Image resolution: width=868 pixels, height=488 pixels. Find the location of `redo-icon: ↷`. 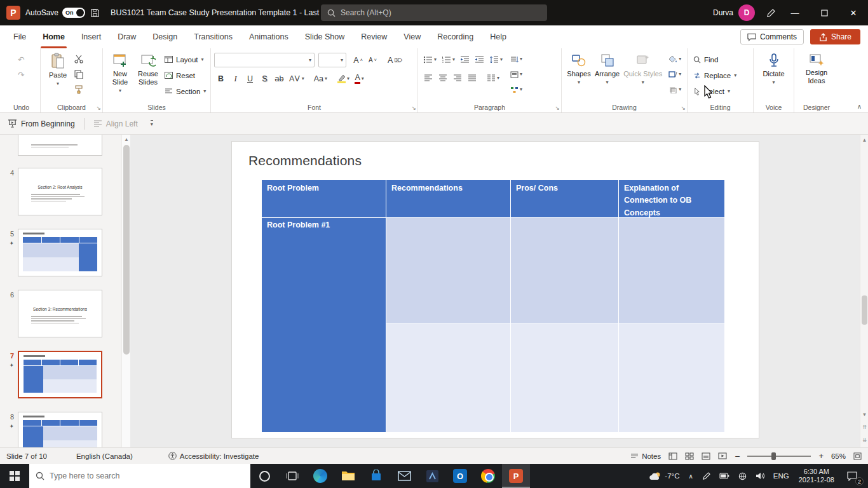

redo-icon: ↷ is located at coordinates (22, 74).